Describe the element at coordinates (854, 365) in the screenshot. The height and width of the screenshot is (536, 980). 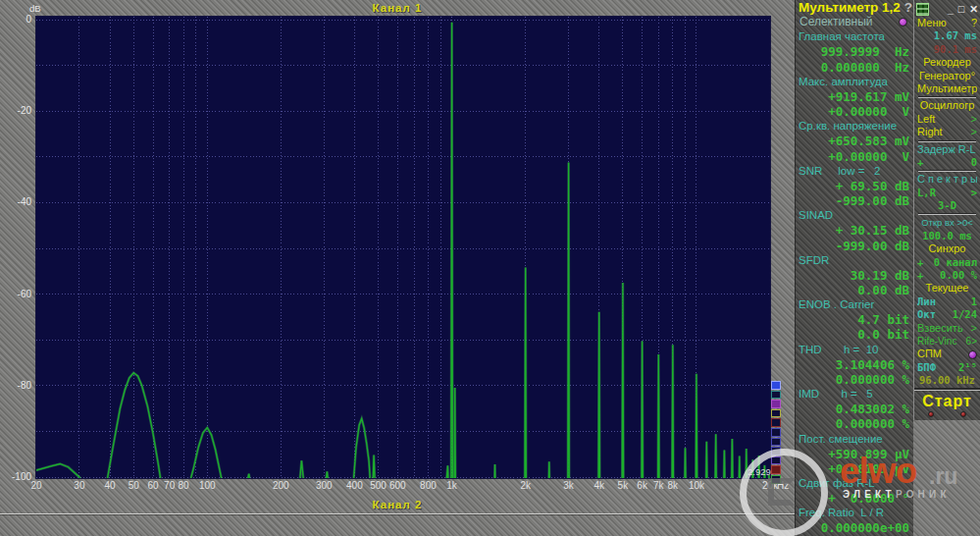
I see `measure-thd-l: 3.104406 %` at that location.